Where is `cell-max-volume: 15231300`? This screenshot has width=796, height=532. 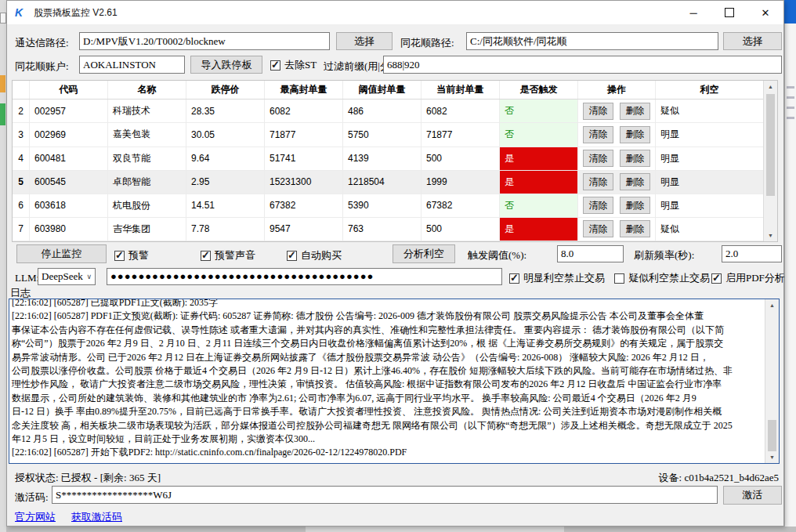
cell-max-volume: 15231300 is located at coordinates (304, 182).